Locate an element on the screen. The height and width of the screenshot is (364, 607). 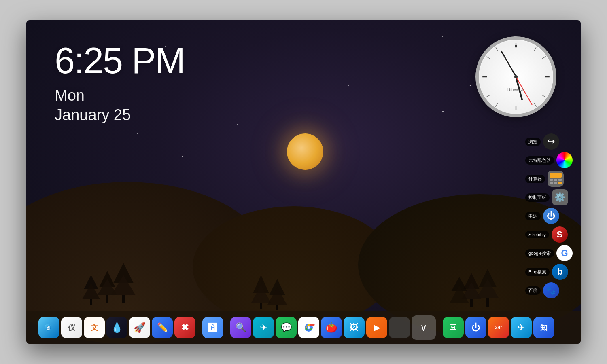
panel-icon-bing: b is located at coordinates (560, 272).